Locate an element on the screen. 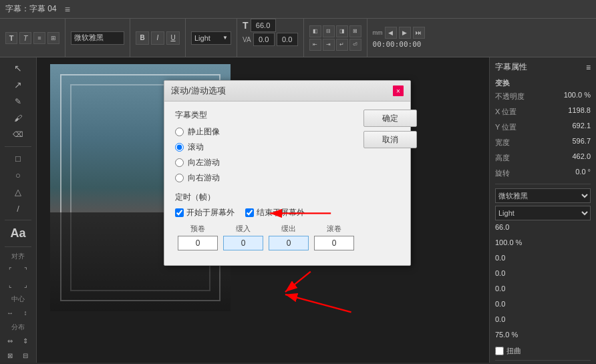 The image size is (596, 364). width-value: 596.7 is located at coordinates (581, 141).